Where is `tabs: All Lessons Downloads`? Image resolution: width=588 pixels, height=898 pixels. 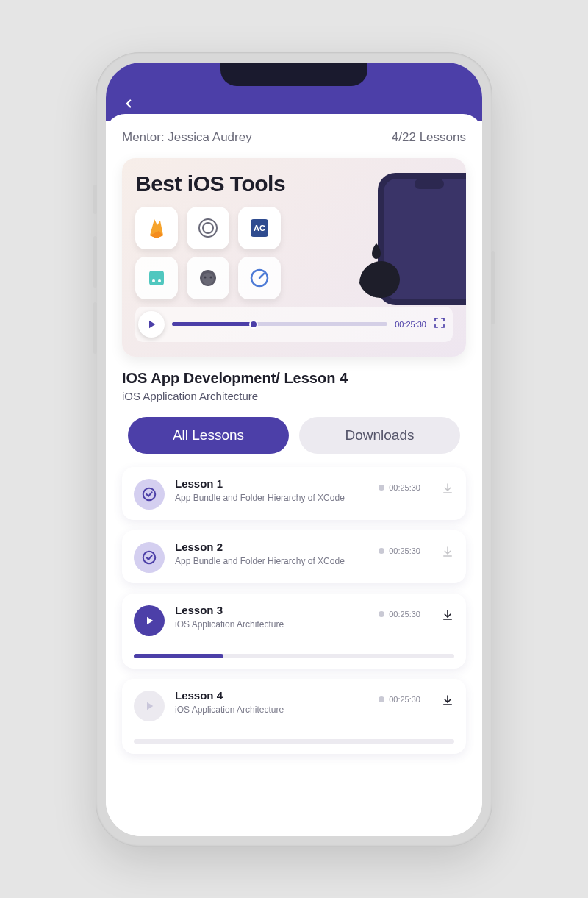
tabs: All Lessons Downloads is located at coordinates (294, 435).